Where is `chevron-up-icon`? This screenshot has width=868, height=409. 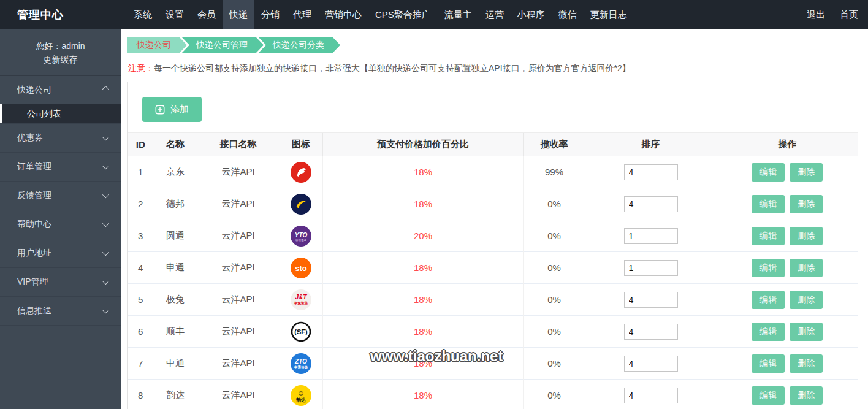
chevron-up-icon is located at coordinates (105, 90).